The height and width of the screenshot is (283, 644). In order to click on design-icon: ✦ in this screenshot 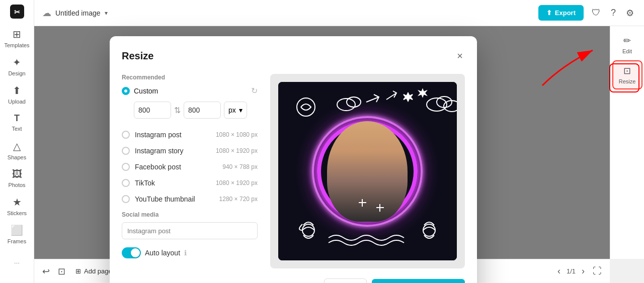, I will do `click(17, 62)`.